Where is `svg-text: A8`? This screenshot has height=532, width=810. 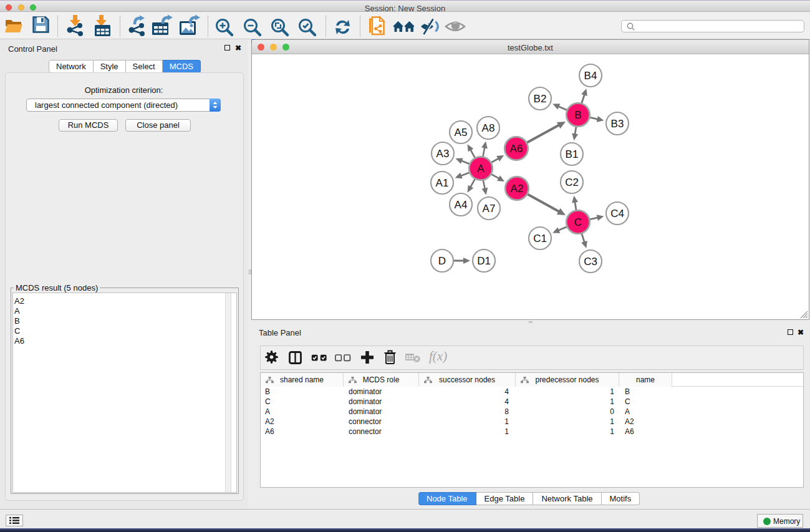 svg-text: A8 is located at coordinates (489, 128).